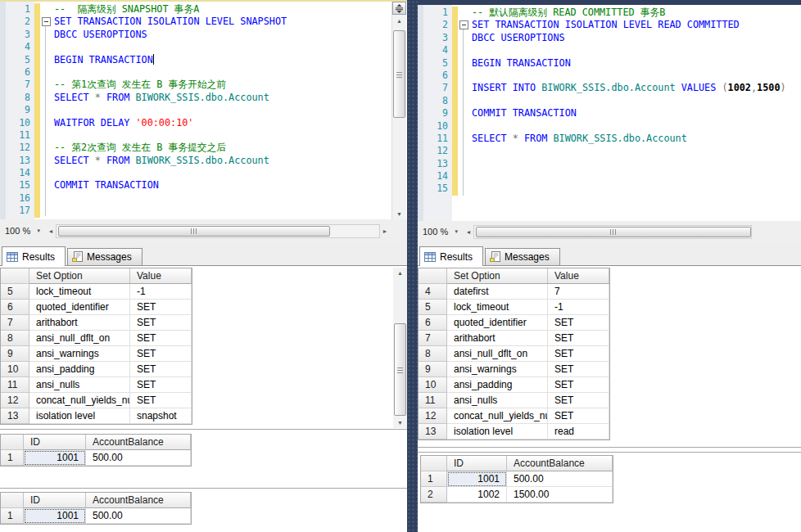 The image size is (801, 532). Describe the element at coordinates (161, 291) in the screenshot. I see `grid-cell: -1` at that location.